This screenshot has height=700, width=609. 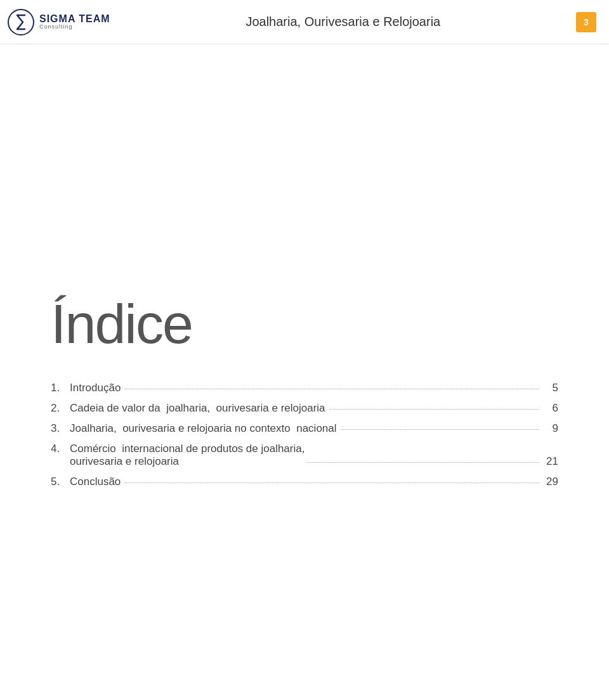 What do you see at coordinates (95, 482) in the screenshot?
I see `toc-label-5: Conclusão` at bounding box center [95, 482].